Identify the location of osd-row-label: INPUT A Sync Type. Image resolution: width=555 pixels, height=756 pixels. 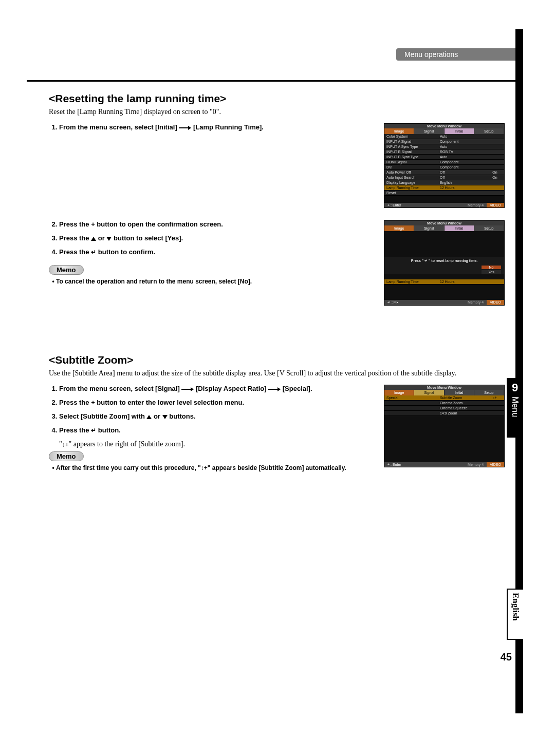
(413, 147).